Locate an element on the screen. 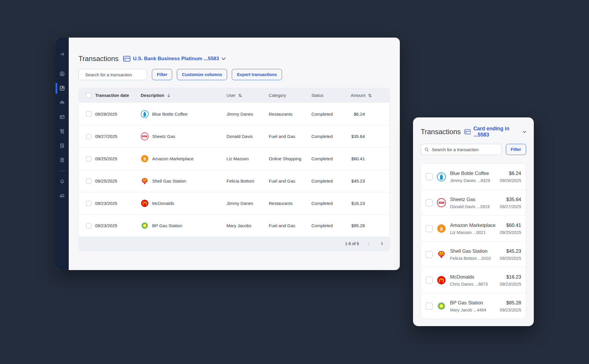 The image size is (589, 364). column-header-category: Category is located at coordinates (290, 95).